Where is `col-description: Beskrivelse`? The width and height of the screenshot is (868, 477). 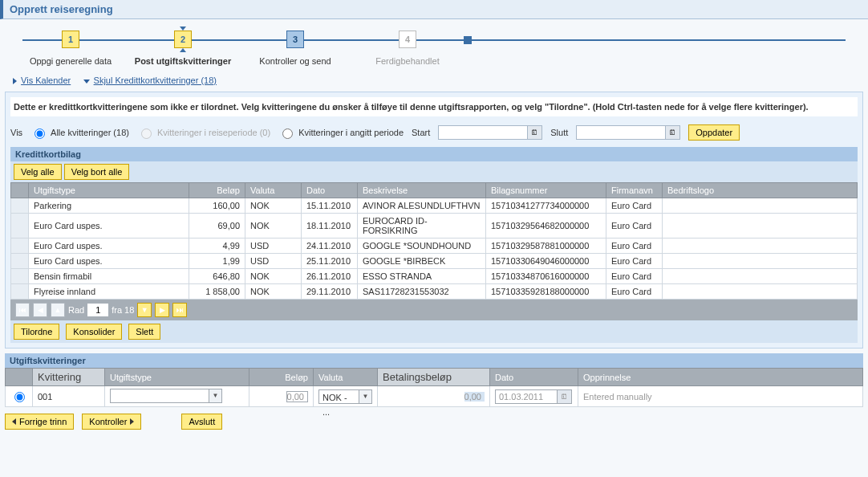
col-description: Beskrivelse is located at coordinates (422, 191).